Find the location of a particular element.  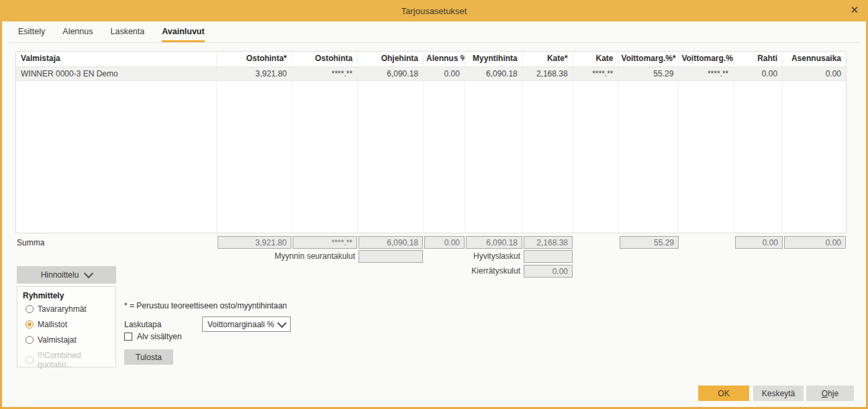

ohje-button: Ohje is located at coordinates (830, 393).